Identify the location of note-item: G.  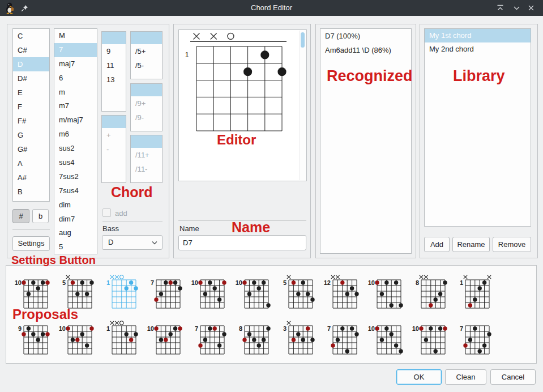
(31, 135).